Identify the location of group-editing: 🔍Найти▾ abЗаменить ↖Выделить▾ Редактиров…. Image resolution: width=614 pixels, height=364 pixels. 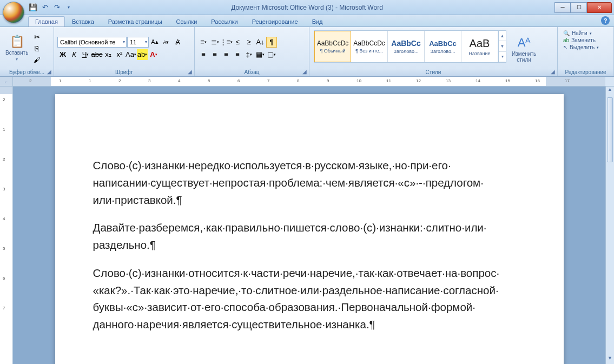
(586, 52).